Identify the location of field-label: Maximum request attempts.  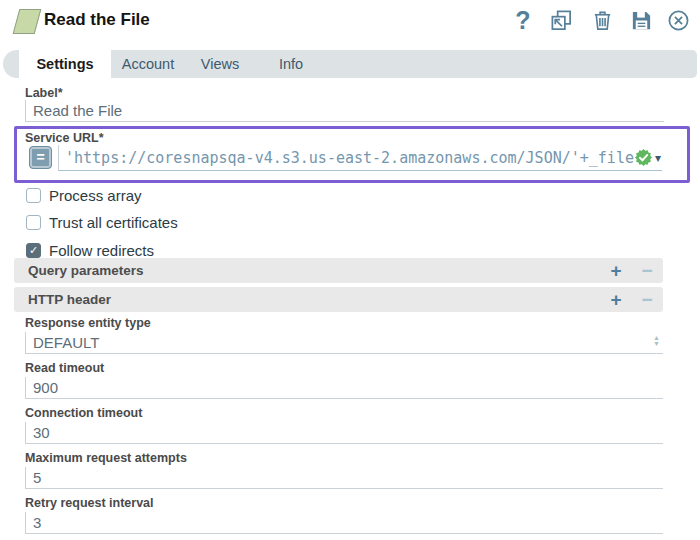
(344, 458).